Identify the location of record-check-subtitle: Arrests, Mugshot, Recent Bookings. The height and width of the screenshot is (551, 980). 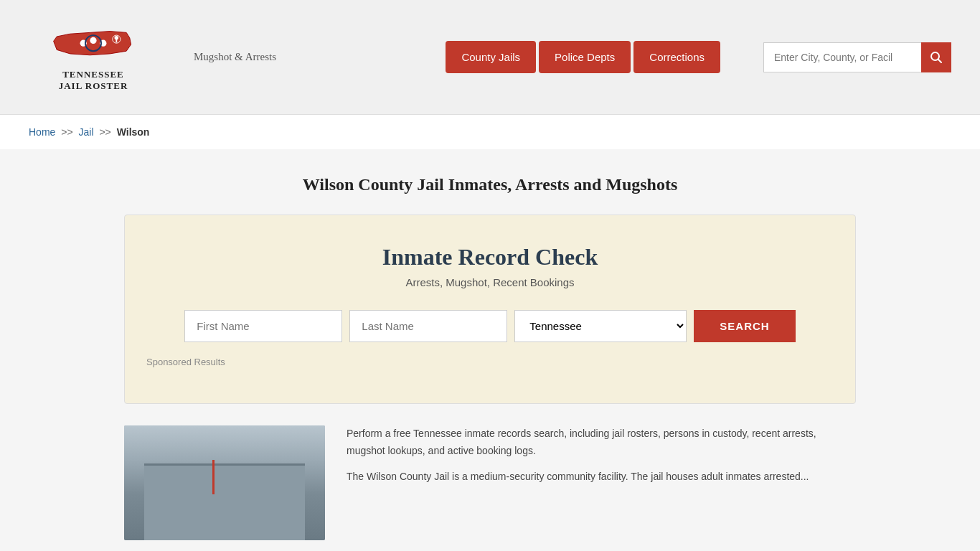
(490, 283).